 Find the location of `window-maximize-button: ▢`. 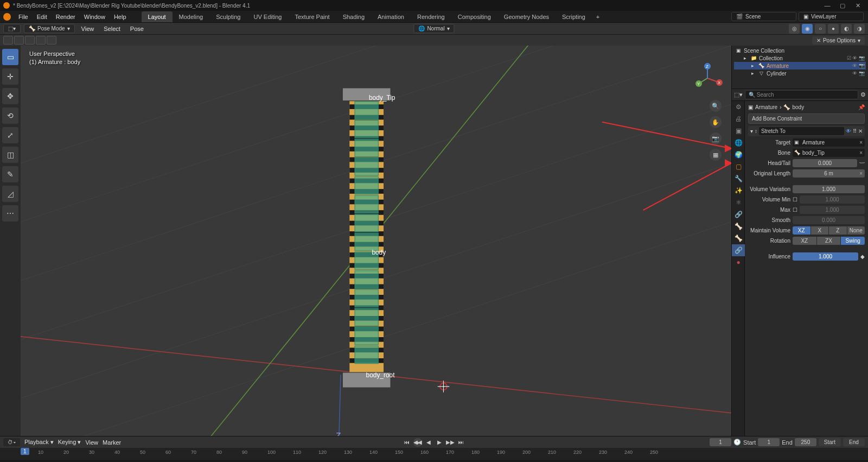

window-maximize-button: ▢ is located at coordinates (843, 5).